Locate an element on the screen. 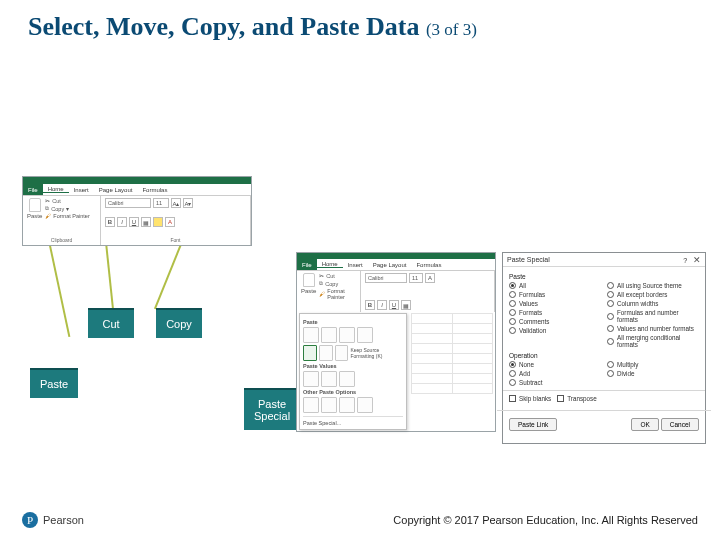 This screenshot has height=540, width=720. pearson-logo-icon: P is located at coordinates (30, 520).